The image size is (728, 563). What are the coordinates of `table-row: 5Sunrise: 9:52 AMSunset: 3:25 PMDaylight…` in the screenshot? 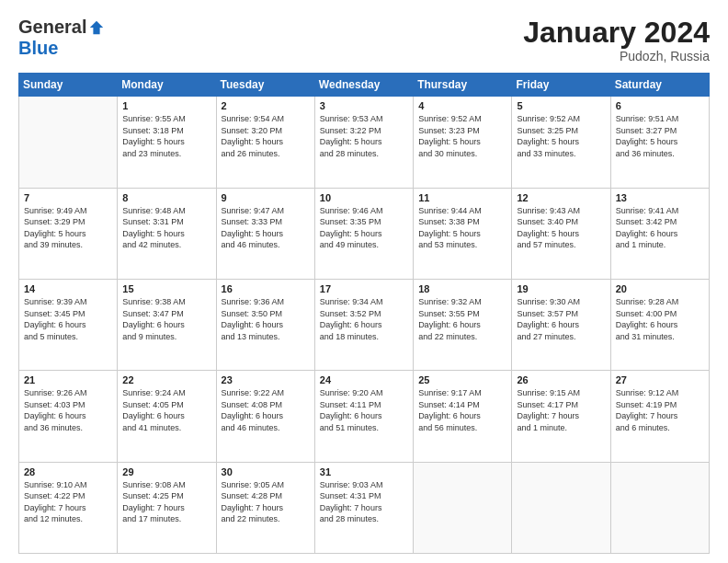 It's located at (561, 142).